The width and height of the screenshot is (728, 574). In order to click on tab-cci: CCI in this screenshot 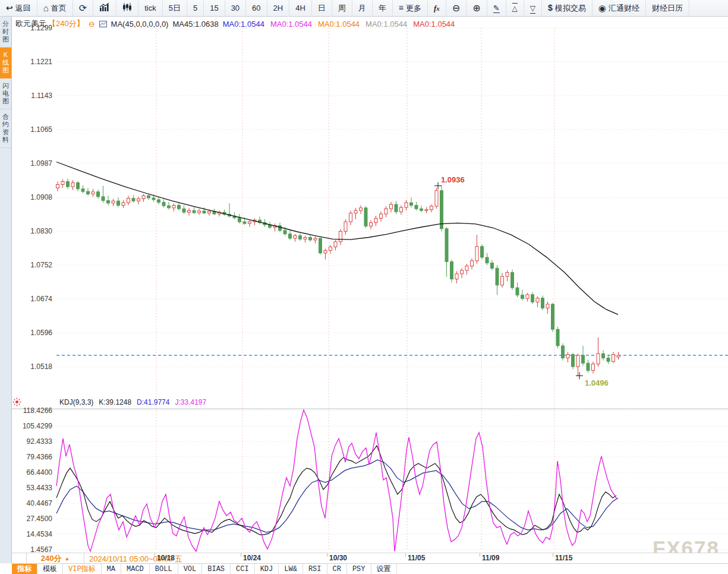, I will do `click(242, 569)`.